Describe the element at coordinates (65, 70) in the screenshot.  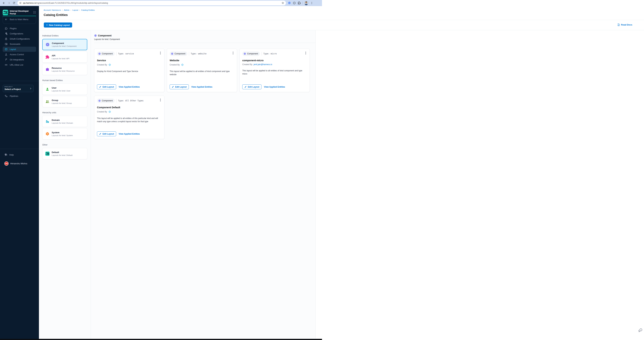
I see `entity-kind-card-resource: Resource Layouts for kind: Resource` at that location.